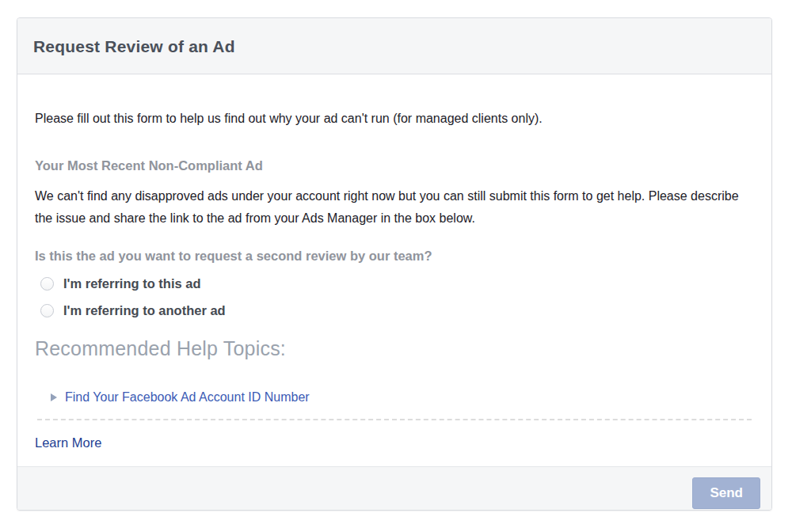 Image resolution: width=792 pixels, height=532 pixels. I want to click on card-header: Request Review of an Ad, so click(394, 46).